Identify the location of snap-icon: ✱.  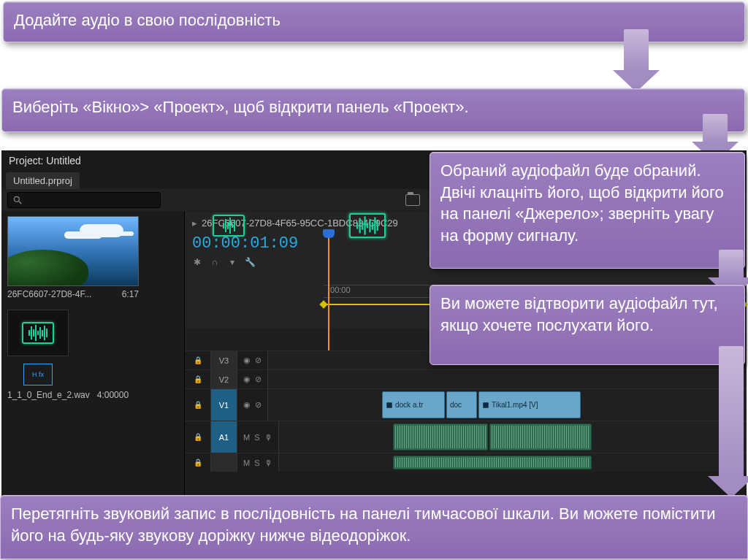
(197, 262).